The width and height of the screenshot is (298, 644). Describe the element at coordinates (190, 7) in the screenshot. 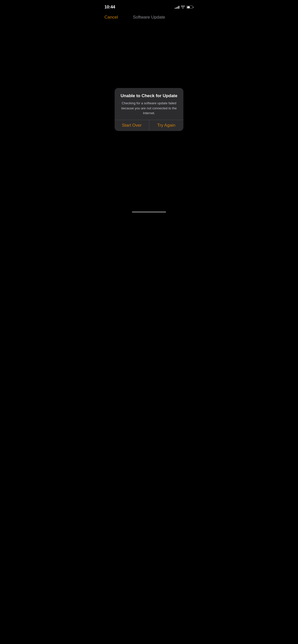

I see `battery-icon` at that location.